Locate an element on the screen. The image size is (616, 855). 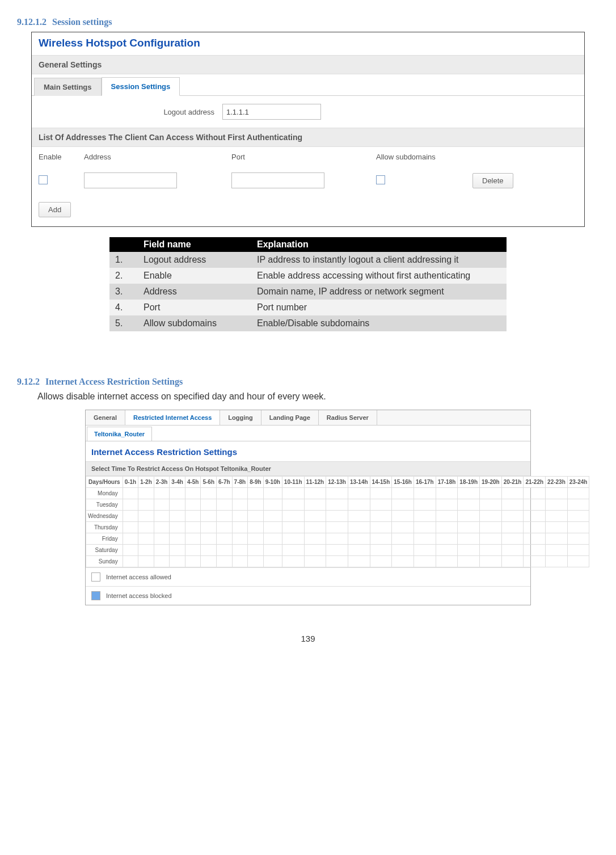
subtab-router: Teltonika_Router is located at coordinates (119, 433).